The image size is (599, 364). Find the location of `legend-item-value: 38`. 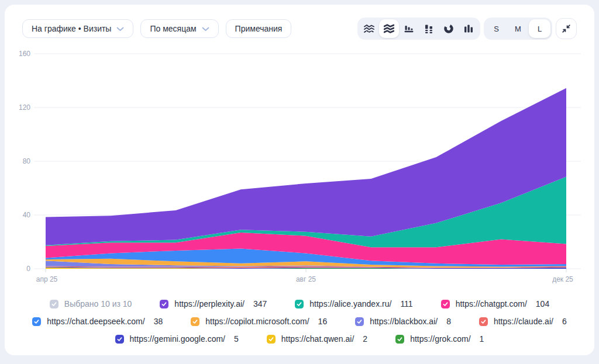

legend-item-value: 38 is located at coordinates (159, 321).